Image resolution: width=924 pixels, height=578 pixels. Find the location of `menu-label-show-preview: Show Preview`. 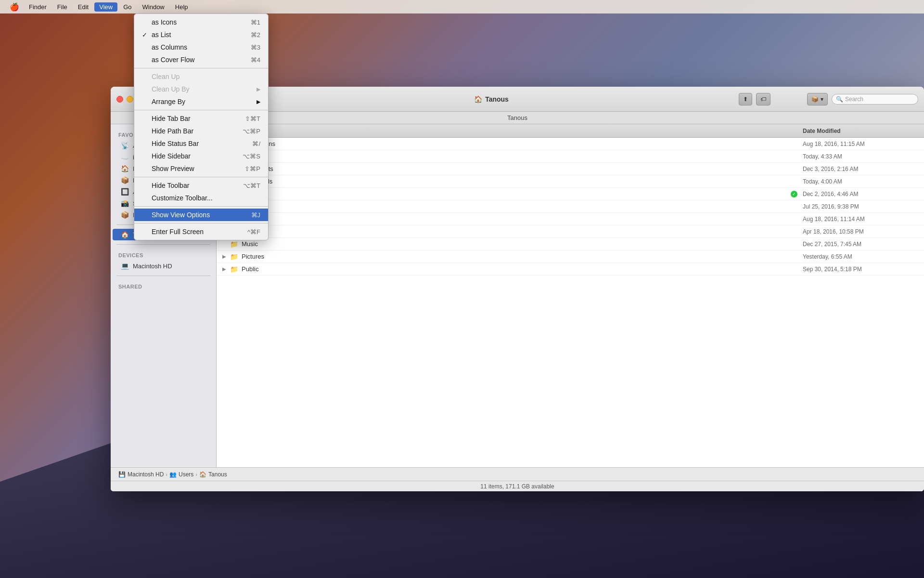

menu-label-show-preview: Show Preview is located at coordinates (192, 169).